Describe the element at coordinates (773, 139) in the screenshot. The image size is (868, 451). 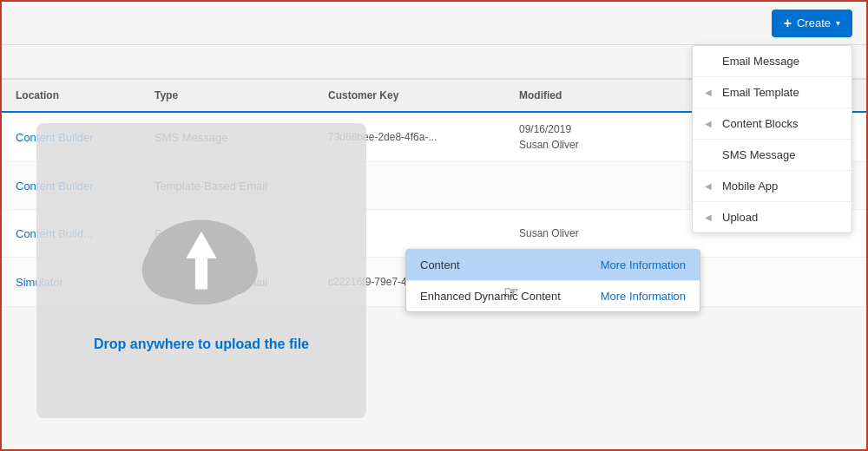
I see `dropdown-menu: ◀ Email Message ◀ Email Template ◀ Conte…` at that location.